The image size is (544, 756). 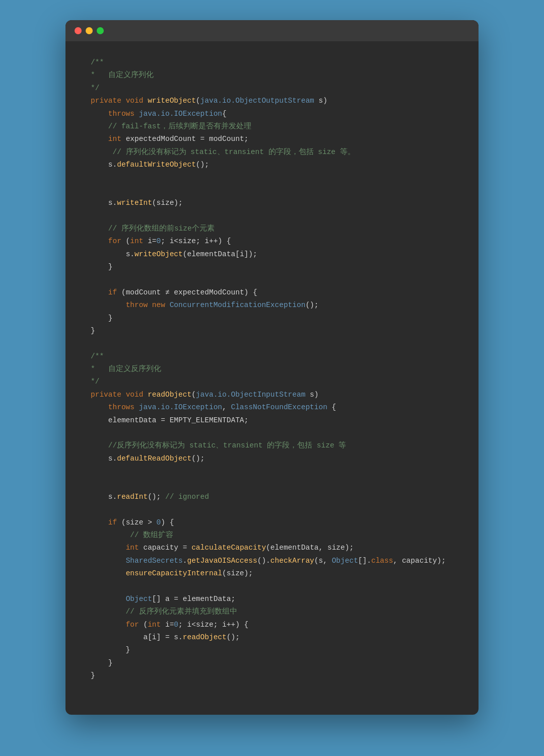 I want to click on code-line: a[i] = s.readObject();, so click(x=272, y=637).